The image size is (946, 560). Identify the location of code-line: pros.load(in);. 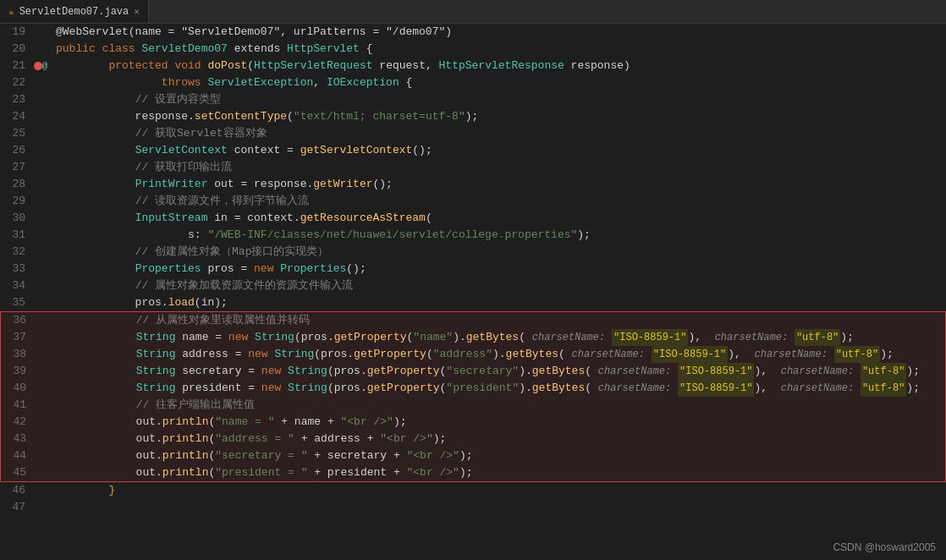
(501, 303).